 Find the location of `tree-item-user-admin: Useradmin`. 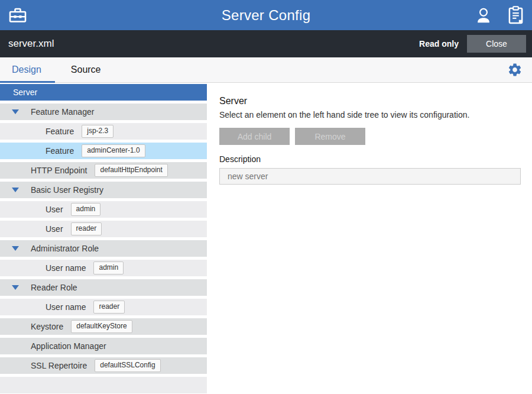

tree-item-user-admin: Useradmin is located at coordinates (103, 209).